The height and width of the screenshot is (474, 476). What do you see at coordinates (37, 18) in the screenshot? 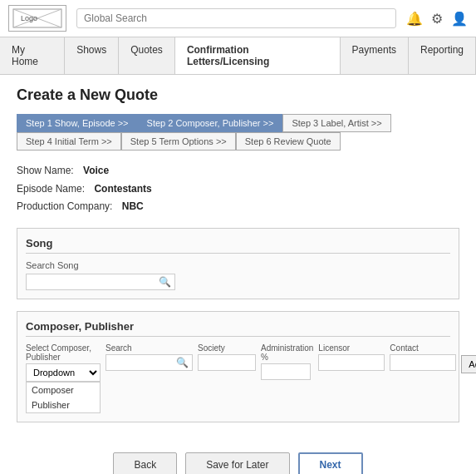
I see `logo-icon: Logo` at bounding box center [37, 18].